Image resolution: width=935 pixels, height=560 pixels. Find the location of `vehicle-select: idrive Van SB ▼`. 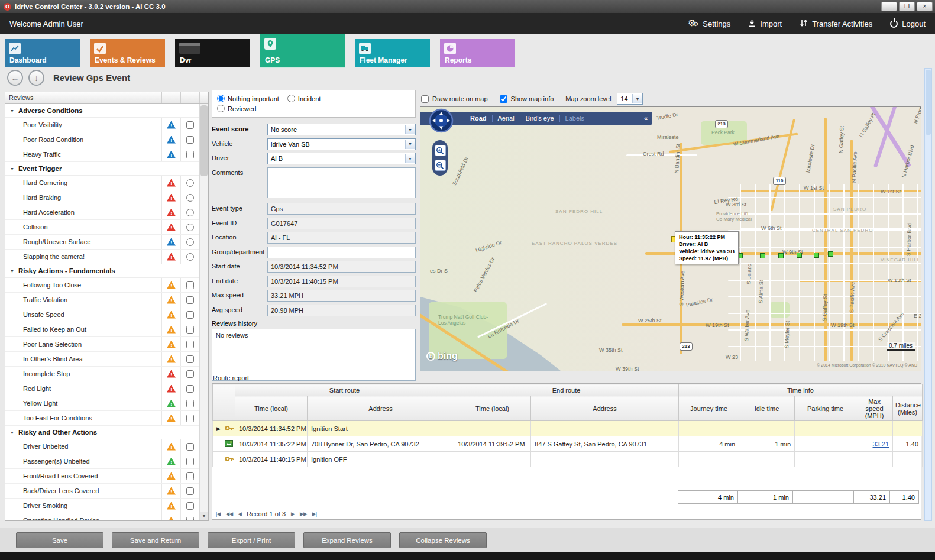

vehicle-select: idrive Van SB ▼ is located at coordinates (342, 144).